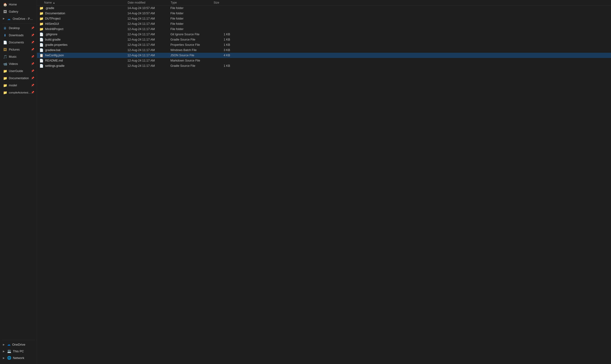 Image resolution: width=611 pixels, height=364 pixels. What do you see at coordinates (20, 28) in the screenshot?
I see `sidebar-item-label: Desktop` at bounding box center [20, 28].